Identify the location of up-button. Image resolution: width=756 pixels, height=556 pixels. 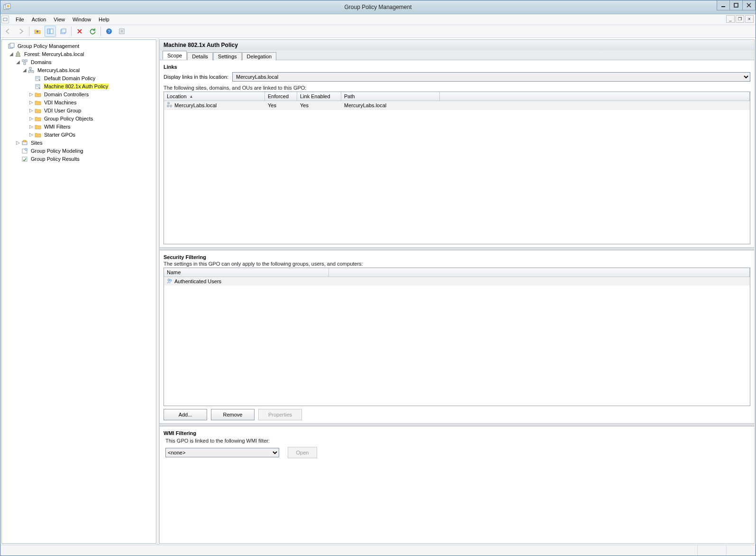
(37, 31).